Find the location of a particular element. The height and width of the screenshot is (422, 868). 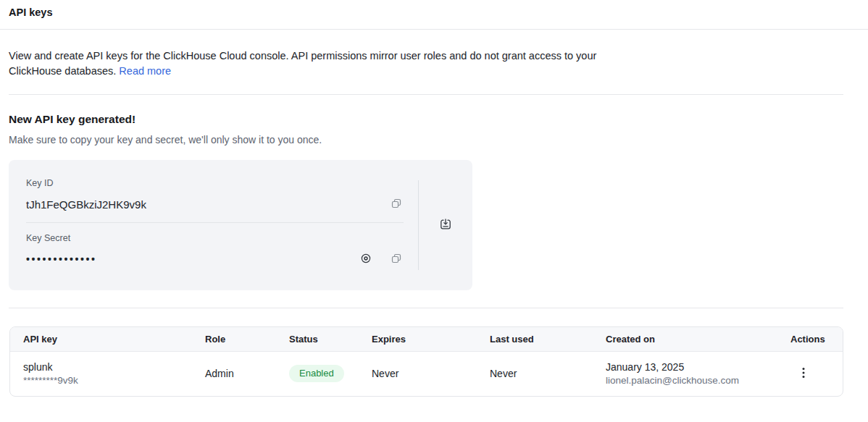

copy-key-id-button is located at coordinates (396, 204).